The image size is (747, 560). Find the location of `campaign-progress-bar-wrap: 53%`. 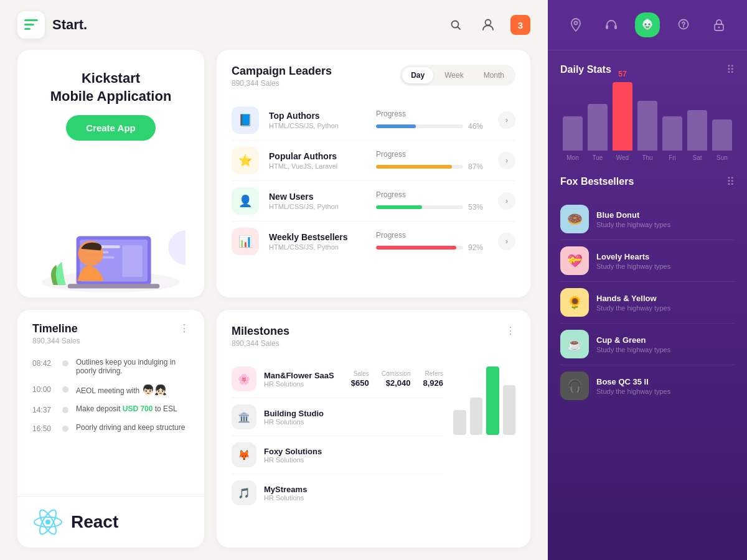

campaign-progress-bar-wrap: 53% is located at coordinates (432, 207).